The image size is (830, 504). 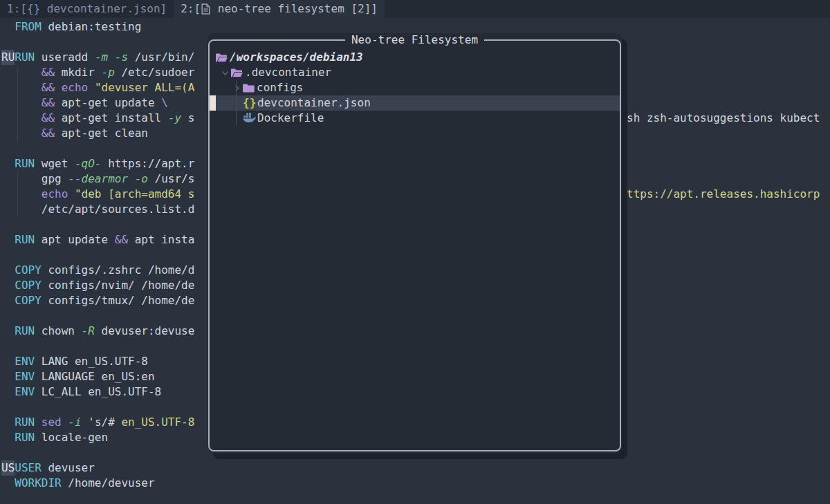 What do you see at coordinates (415, 103) in the screenshot?
I see `tree-item-devcontainer-json: {}devcontainer.json` at bounding box center [415, 103].